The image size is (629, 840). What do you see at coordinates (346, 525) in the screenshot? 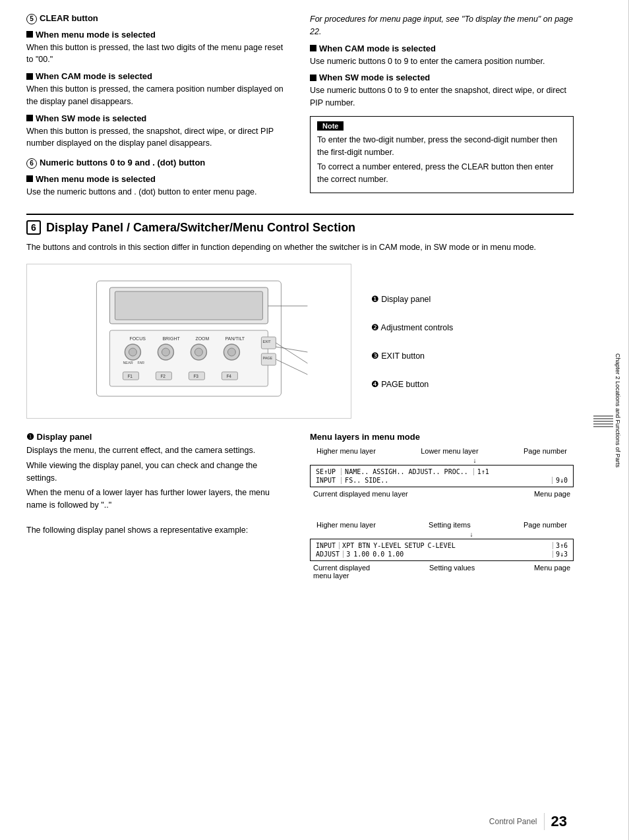
I see `menu-d2-label-top-1: Higher menu layer` at bounding box center [346, 525].